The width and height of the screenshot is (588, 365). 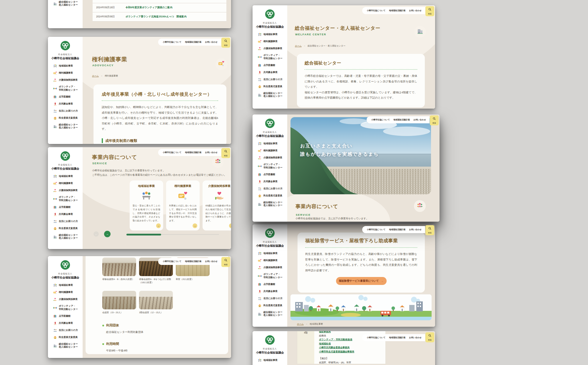 I want to click on news-link: 第48回道新ボランティア奨励賞 受賞報告, so click(x=150, y=0).